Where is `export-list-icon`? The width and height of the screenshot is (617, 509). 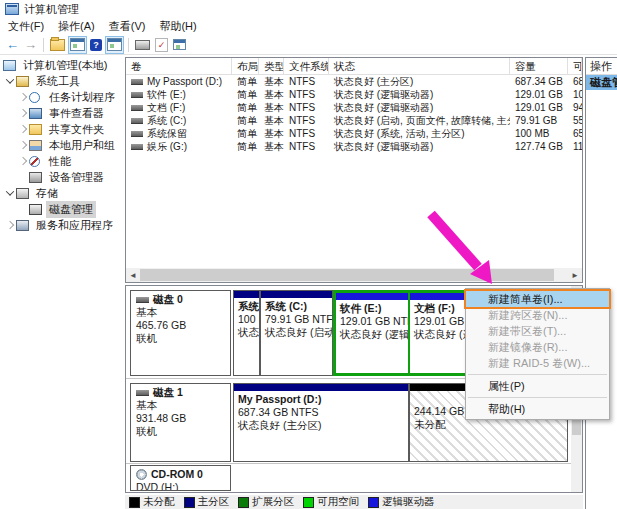 export-list-icon is located at coordinates (58, 45).